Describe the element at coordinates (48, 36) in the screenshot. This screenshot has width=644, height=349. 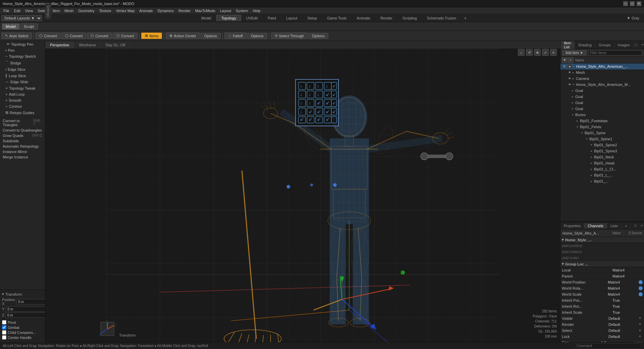
I see `convert-1-button: ⬡ Convert` at that location.